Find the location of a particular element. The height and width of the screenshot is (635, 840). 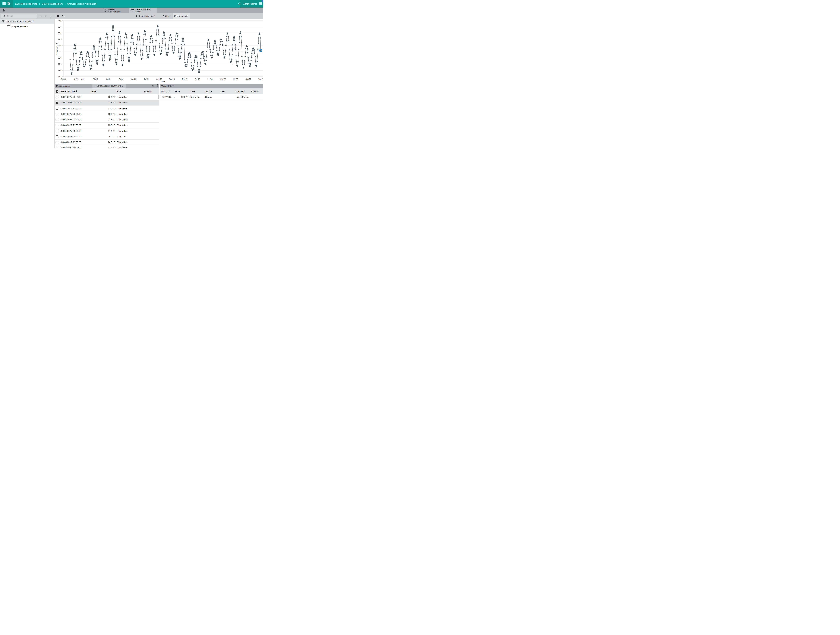

svg-text: Time is located at coordinates (163, 81).